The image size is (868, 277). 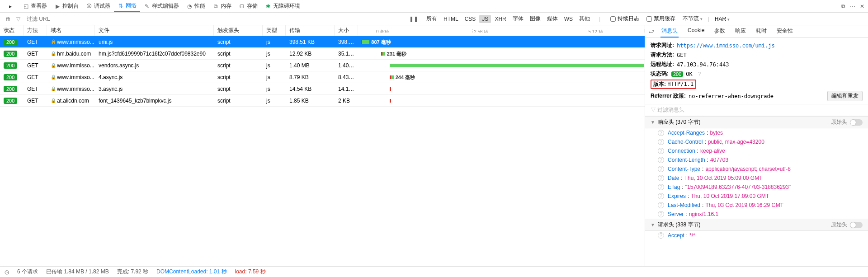 I want to click on filter-type-字体: 字体, so click(x=518, y=19).